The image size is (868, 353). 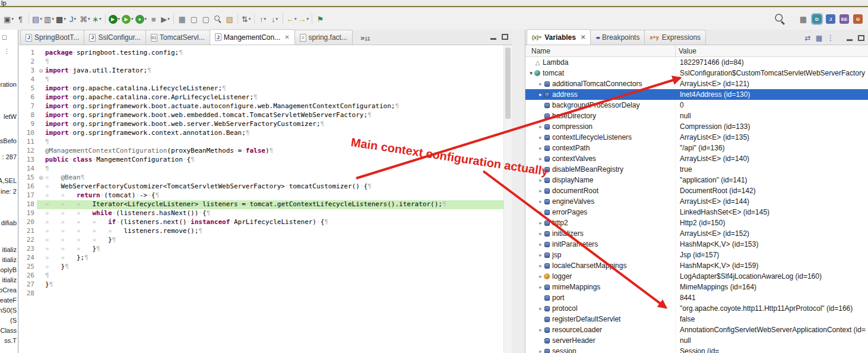 I want to click on code-line: » » return·(tomcat)·->·{¶, so click(x=274, y=196).